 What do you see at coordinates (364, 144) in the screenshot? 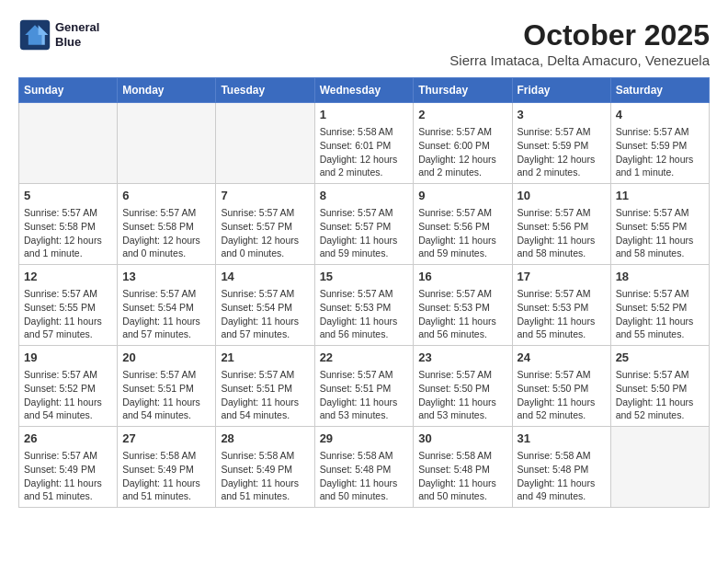
I see `week-row-1: 1Sunrise: 5:58 AMSunset: 6:01 PMDaylight…` at bounding box center [364, 144].